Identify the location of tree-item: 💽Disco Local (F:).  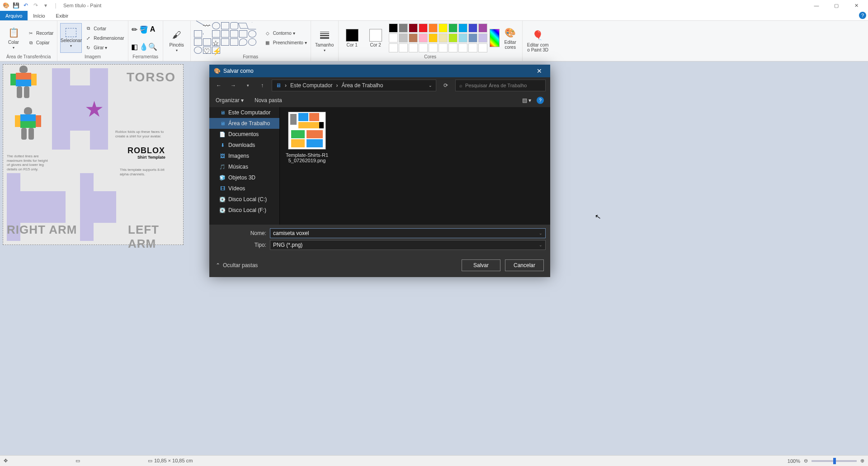
(244, 210).